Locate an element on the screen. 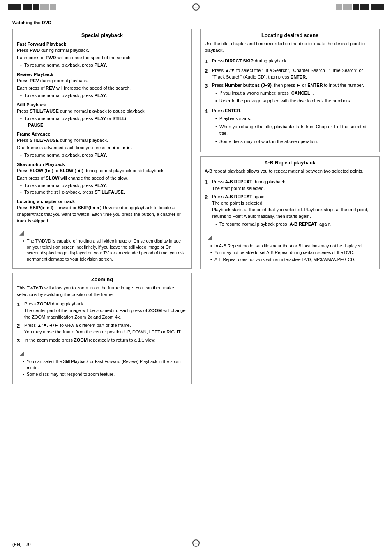 The image size is (392, 555). slow-bullets: To resume normal playback, press PLAY. T… is located at coordinates (102, 189).